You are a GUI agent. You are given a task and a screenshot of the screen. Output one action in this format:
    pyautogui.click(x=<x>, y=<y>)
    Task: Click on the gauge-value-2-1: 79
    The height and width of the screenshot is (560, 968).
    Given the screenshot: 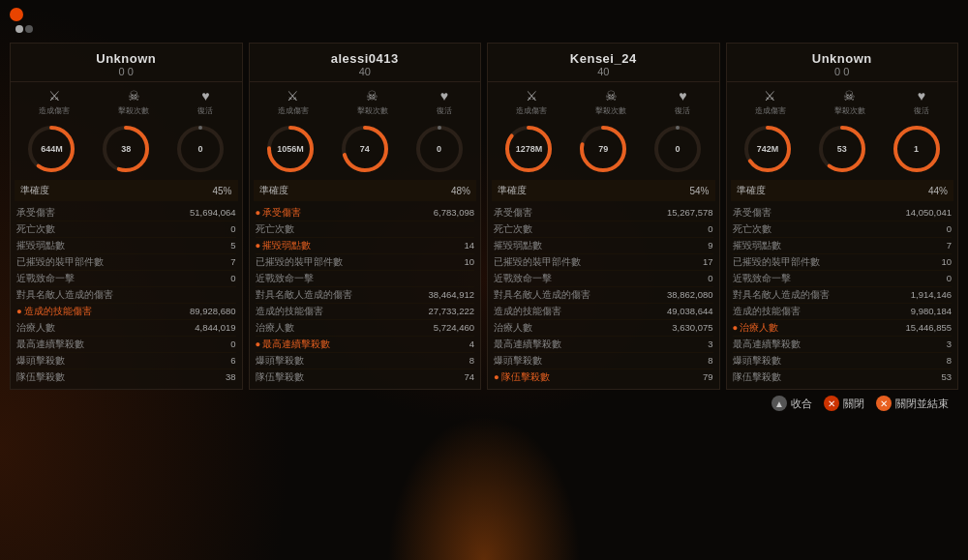 What is the action you would take?
    pyautogui.click(x=603, y=149)
    